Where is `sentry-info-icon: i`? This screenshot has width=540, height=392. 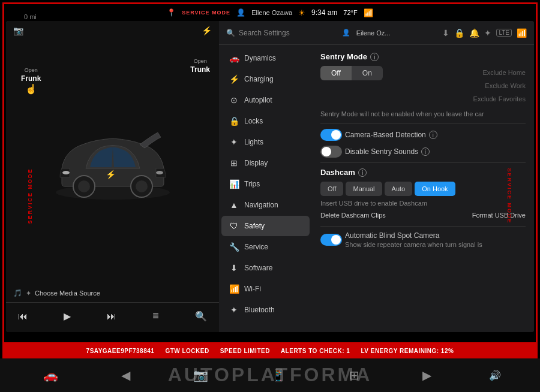
sentry-info-icon: i is located at coordinates (374, 57).